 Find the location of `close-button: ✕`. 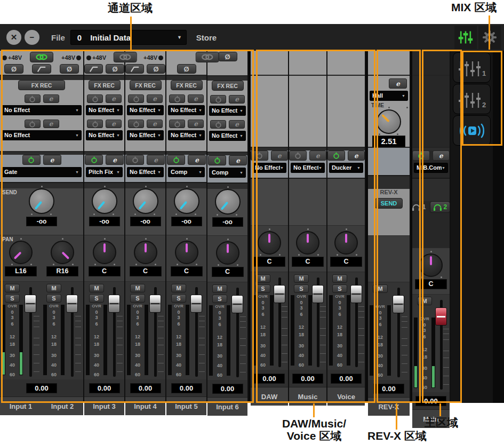

close-button: ✕ is located at coordinates (14, 37).